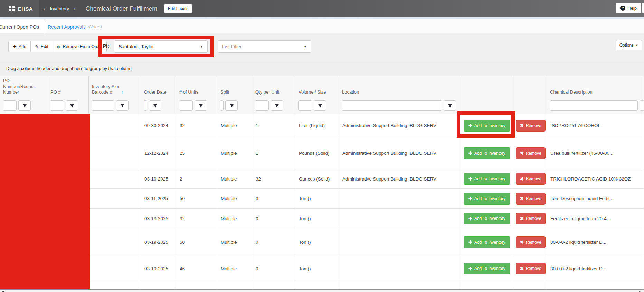 Image resolution: width=644 pixels, height=292 pixels. Describe the element at coordinates (596, 242) in the screenshot. I see `cell-chemical-description: 30-0-0-2 liquid fertilizer D...` at that location.